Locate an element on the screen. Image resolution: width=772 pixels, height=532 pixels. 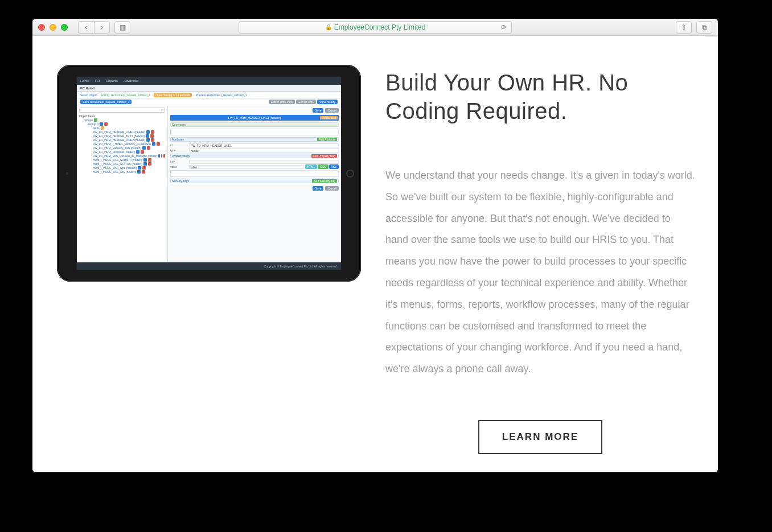
section-comments: Comments is located at coordinates (254, 125).